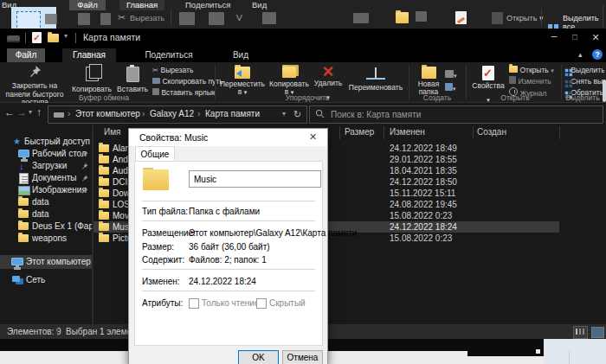  I want to click on dialog-name-input, so click(255, 179).